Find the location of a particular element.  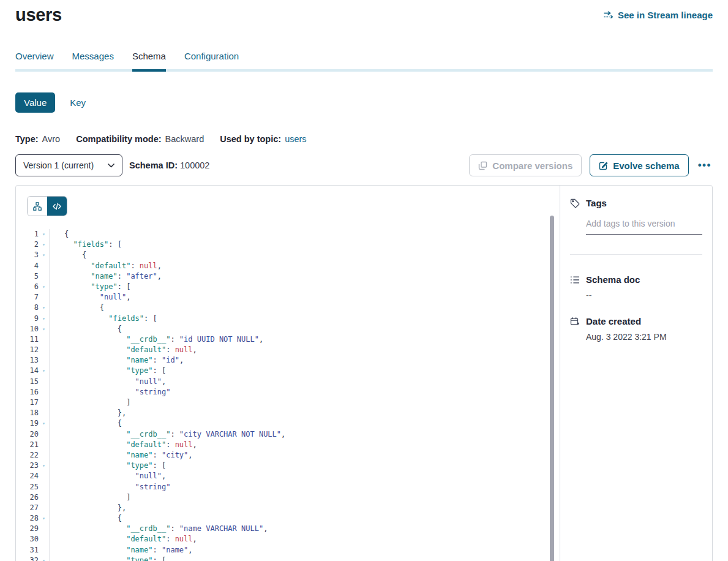

code-text: "__crdb__": "name VARCHAR NULL", is located at coordinates (304, 529).